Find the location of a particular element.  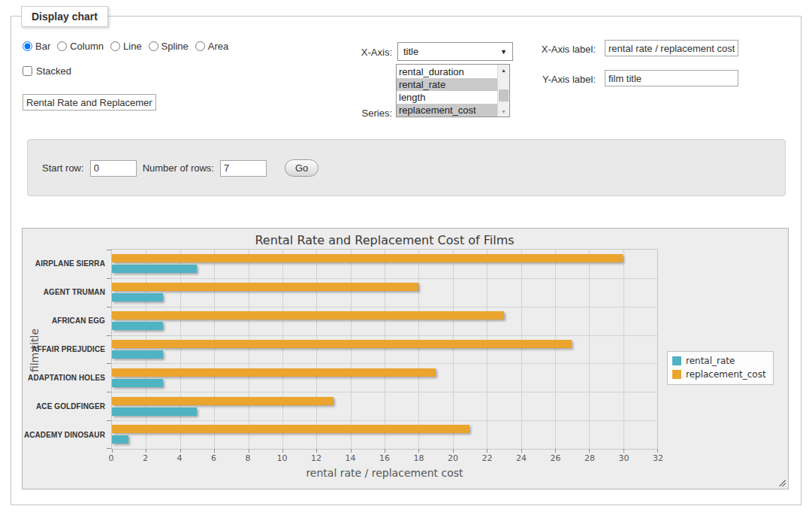

scrollbar-track is located at coordinates (503, 90).